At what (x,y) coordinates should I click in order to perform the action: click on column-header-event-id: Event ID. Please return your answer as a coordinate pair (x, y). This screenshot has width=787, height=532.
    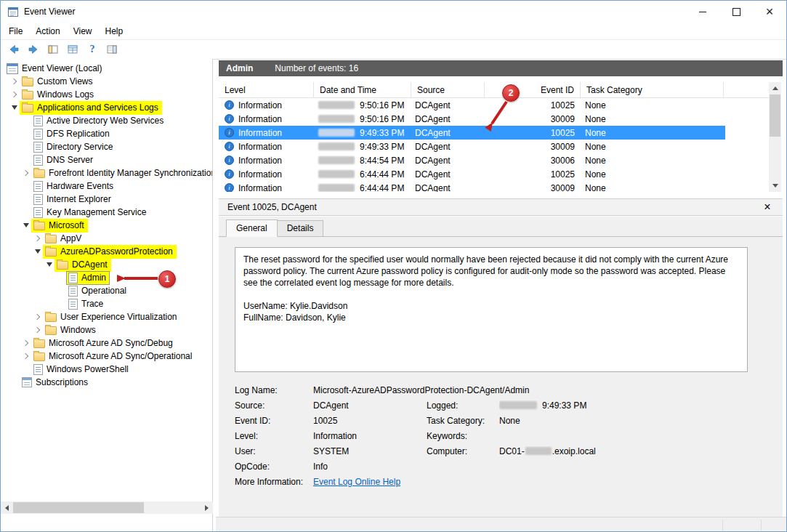
    Looking at the image, I should click on (533, 90).